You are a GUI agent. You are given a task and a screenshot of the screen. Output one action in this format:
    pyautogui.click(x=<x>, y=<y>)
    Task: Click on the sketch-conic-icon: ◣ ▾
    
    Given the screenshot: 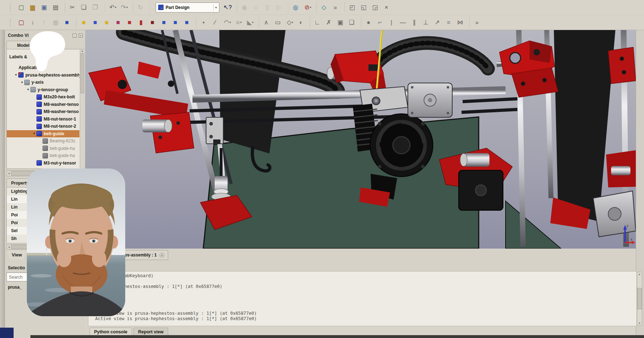 What is the action you would take?
    pyautogui.click(x=252, y=23)
    